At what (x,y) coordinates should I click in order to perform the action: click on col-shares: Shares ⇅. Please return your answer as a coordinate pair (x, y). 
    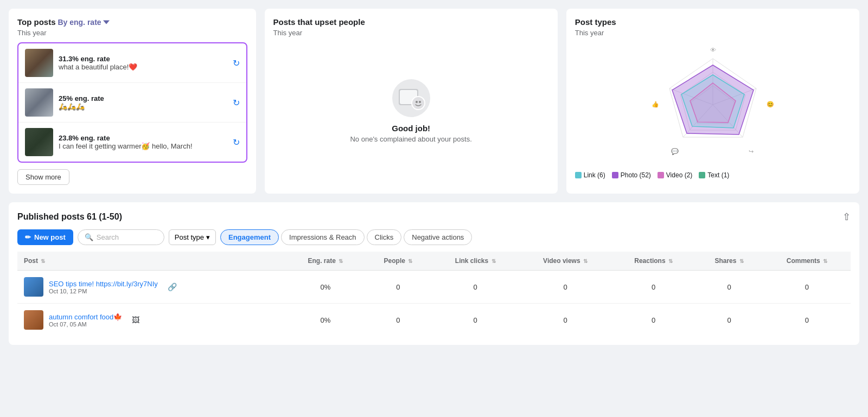
    Looking at the image, I should click on (729, 261).